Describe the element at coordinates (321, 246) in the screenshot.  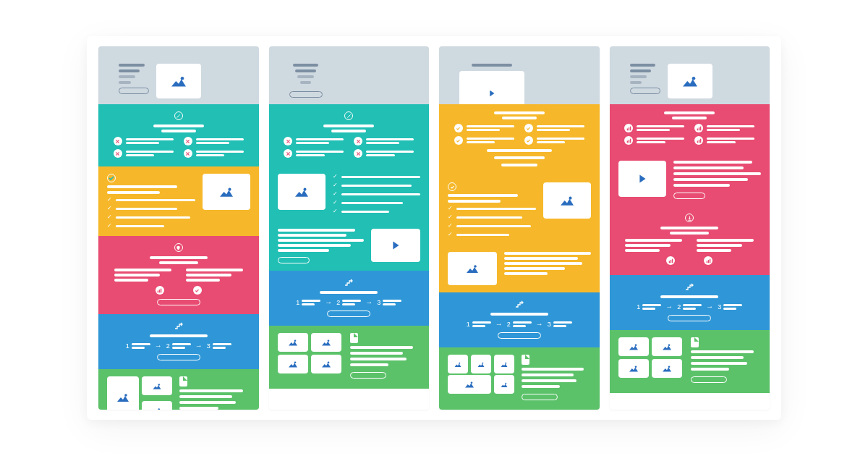
I see `media-text-placeholder` at that location.